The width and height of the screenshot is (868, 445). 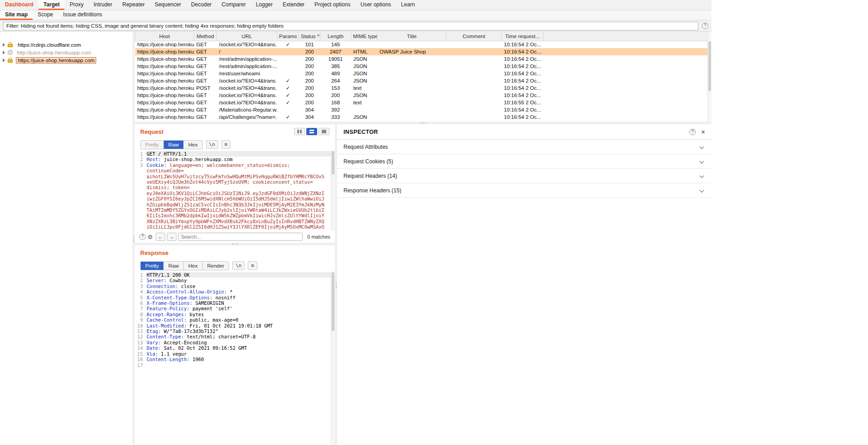 What do you see at coordinates (628, 73) in the screenshot?
I see `cell-filler` at bounding box center [628, 73].